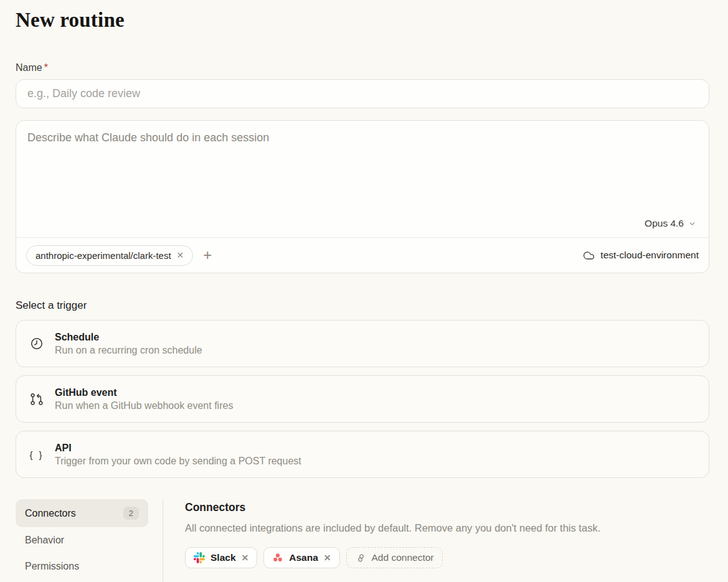  What do you see at coordinates (693, 224) in the screenshot?
I see `chevron-down-icon` at bounding box center [693, 224].